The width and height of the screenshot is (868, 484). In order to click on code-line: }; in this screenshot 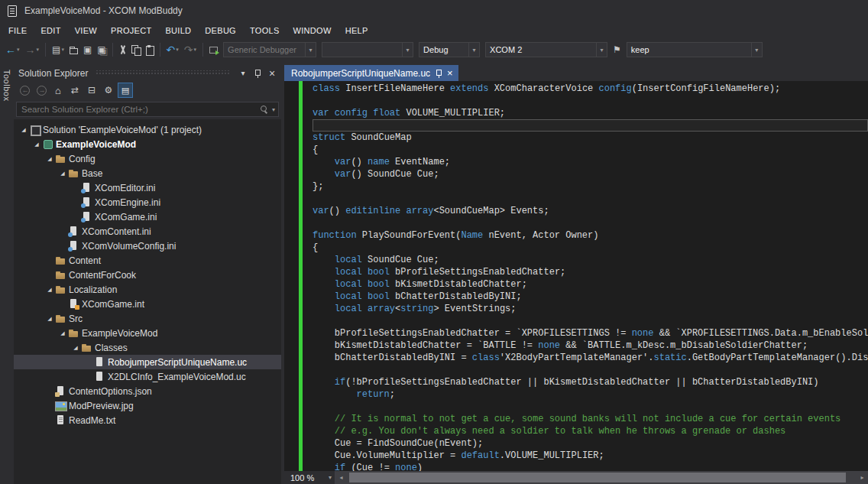, I will do `click(590, 187)`.